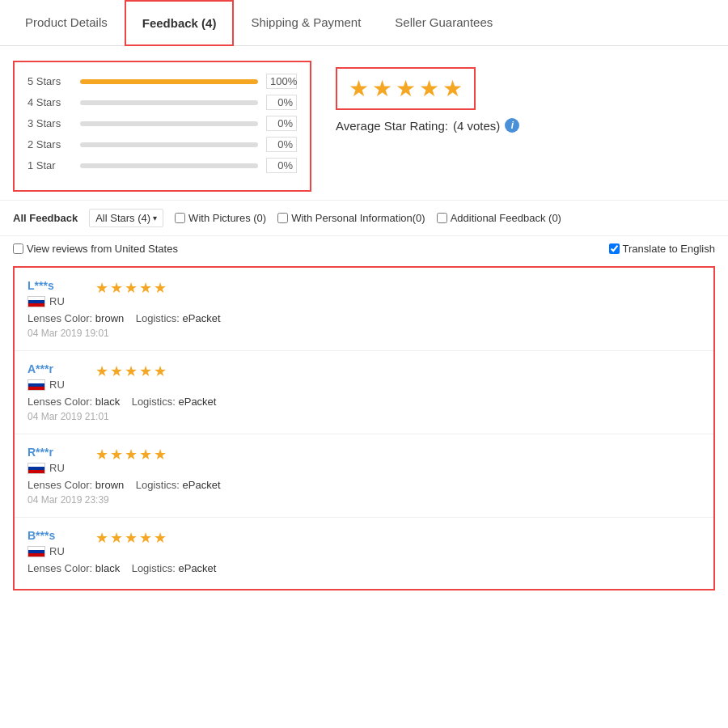 Image resolution: width=728 pixels, height=728 pixels. Describe the element at coordinates (427, 125) in the screenshot. I see `avg-text: Average Star Rating: (4 votes) i` at that location.